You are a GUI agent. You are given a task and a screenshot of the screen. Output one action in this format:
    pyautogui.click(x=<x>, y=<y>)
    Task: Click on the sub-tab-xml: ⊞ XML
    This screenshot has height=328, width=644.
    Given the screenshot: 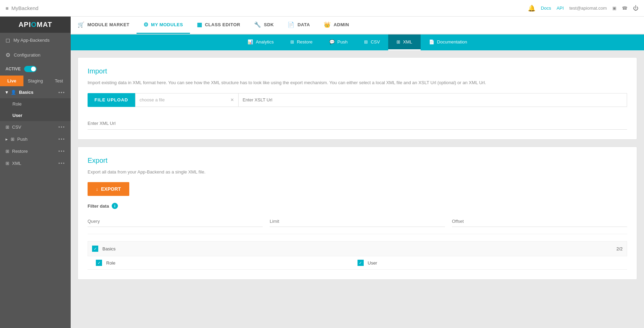 What is the action you would take?
    pyautogui.click(x=404, y=42)
    